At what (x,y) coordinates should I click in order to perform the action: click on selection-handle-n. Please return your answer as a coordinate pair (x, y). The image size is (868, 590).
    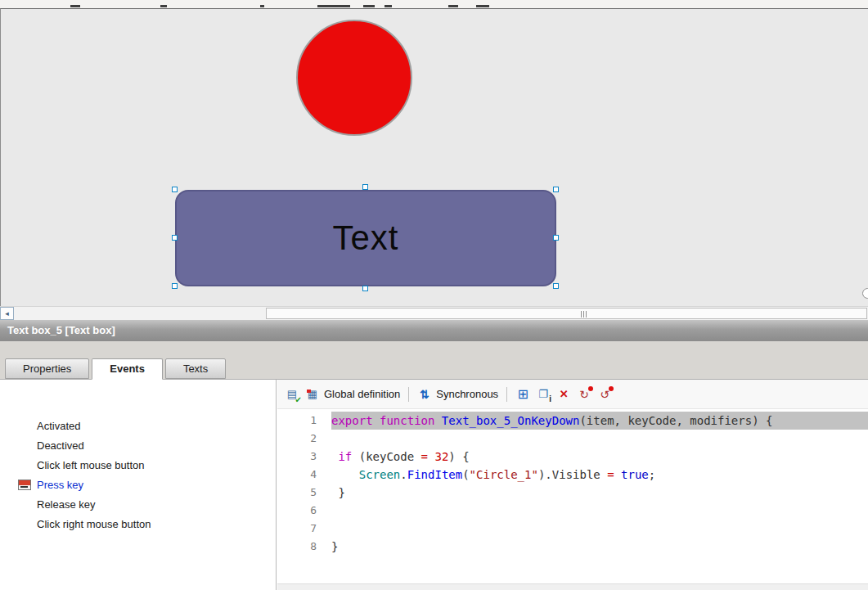
    Looking at the image, I should click on (365, 187).